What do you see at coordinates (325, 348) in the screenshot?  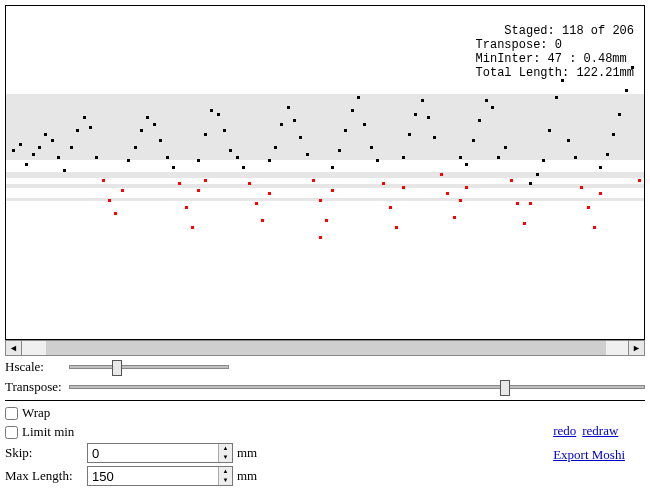 I see `scroll-track` at bounding box center [325, 348].